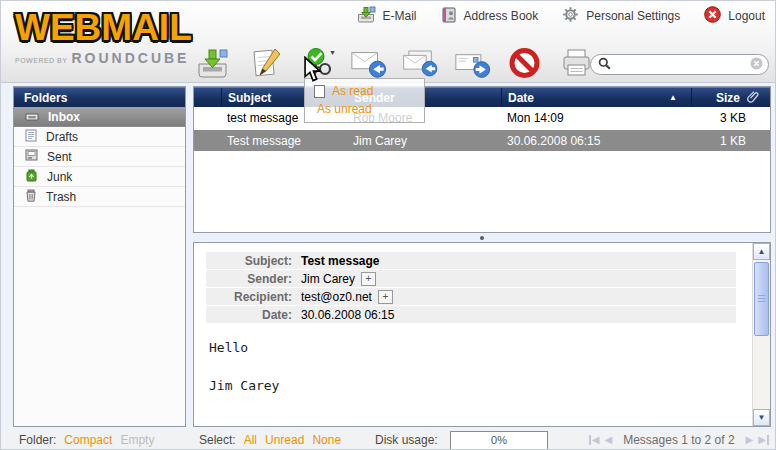 Image resolution: width=776 pixels, height=450 pixels. I want to click on body-line: Jim Carey, so click(244, 386).